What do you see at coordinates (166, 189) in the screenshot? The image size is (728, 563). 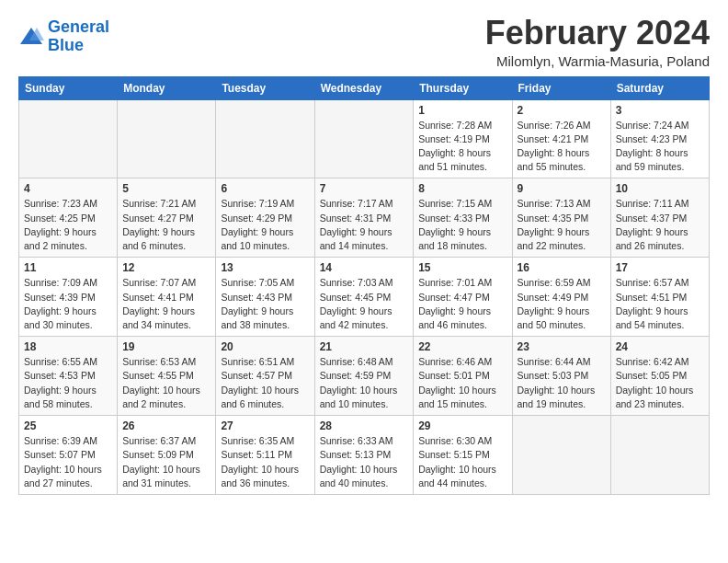 I see `day-number: 5` at bounding box center [166, 189].